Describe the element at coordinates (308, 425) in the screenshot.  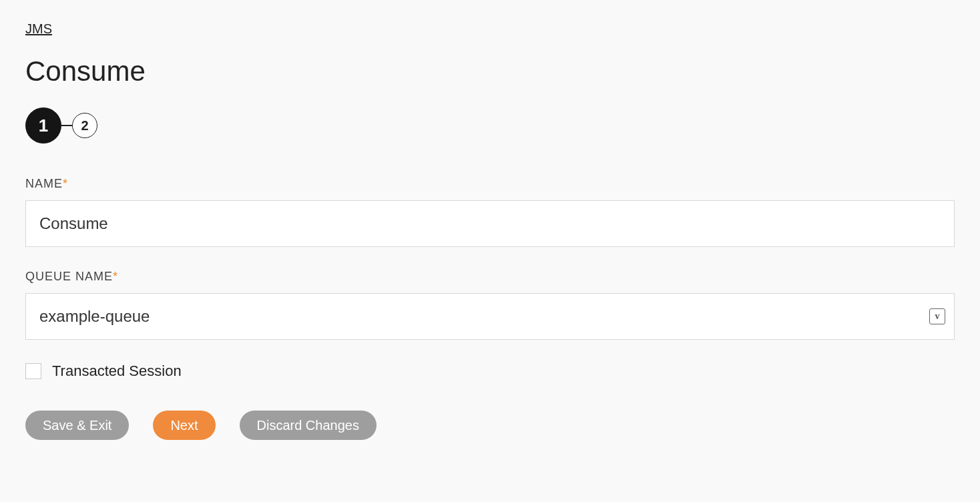
I see `discard-changes-button: Discard Changes` at that location.